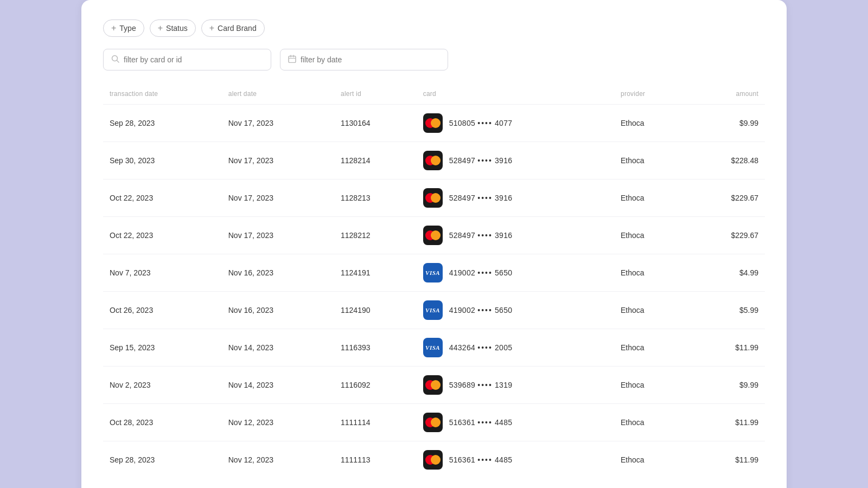 This screenshot has height=488, width=868. What do you see at coordinates (434, 198) in the screenshot?
I see `table-row: Oct 22, 2023 Nov 17, 2023 1128213 528497…` at bounding box center [434, 198].